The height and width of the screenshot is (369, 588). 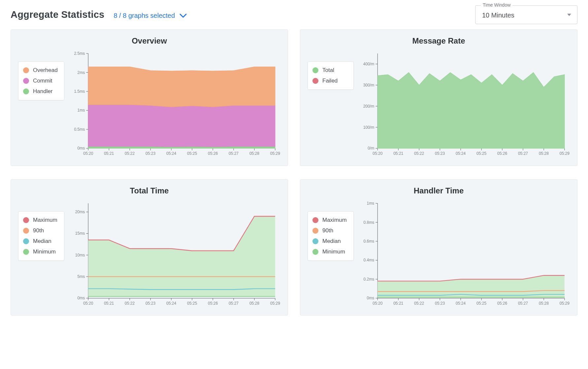 I want to click on svg-text: 0/m, so click(x=371, y=148).